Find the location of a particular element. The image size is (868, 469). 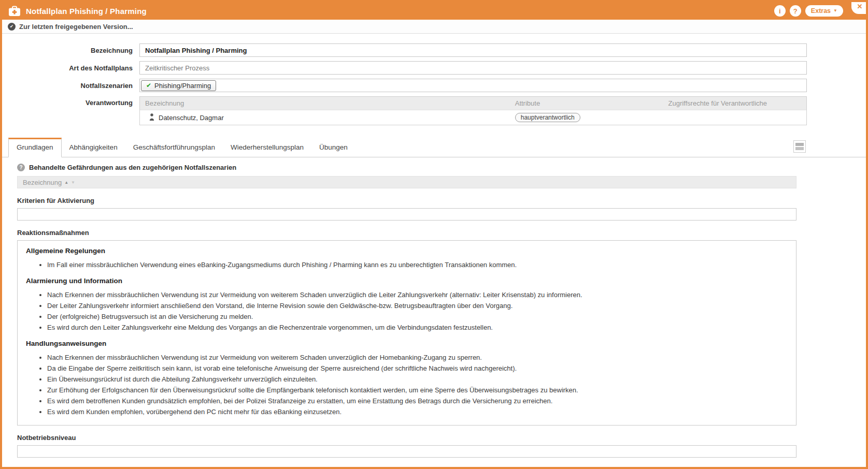

art-label: Art des Notfallplans is located at coordinates (70, 68).